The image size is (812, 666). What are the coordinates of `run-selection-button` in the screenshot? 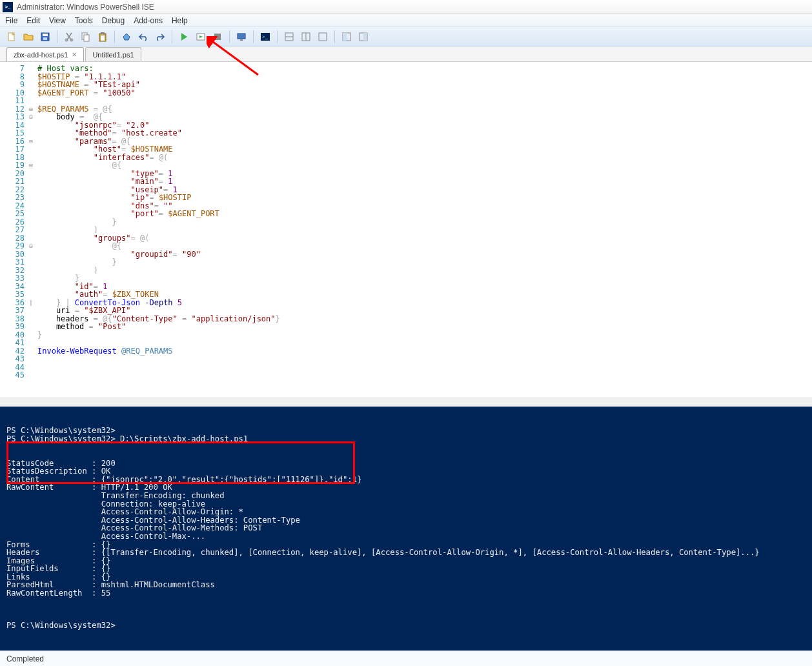 It's located at (201, 37).